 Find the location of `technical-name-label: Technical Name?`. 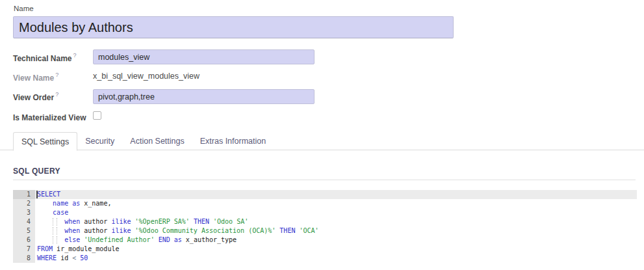

technical-name-label: Technical Name? is located at coordinates (45, 58).